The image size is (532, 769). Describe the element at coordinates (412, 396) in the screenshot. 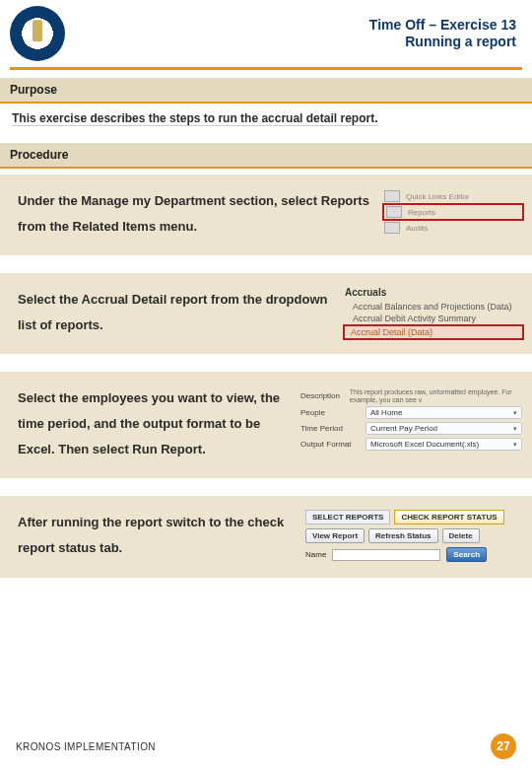

I see `fig3-desc-row: Description This report produces raw, un…` at that location.